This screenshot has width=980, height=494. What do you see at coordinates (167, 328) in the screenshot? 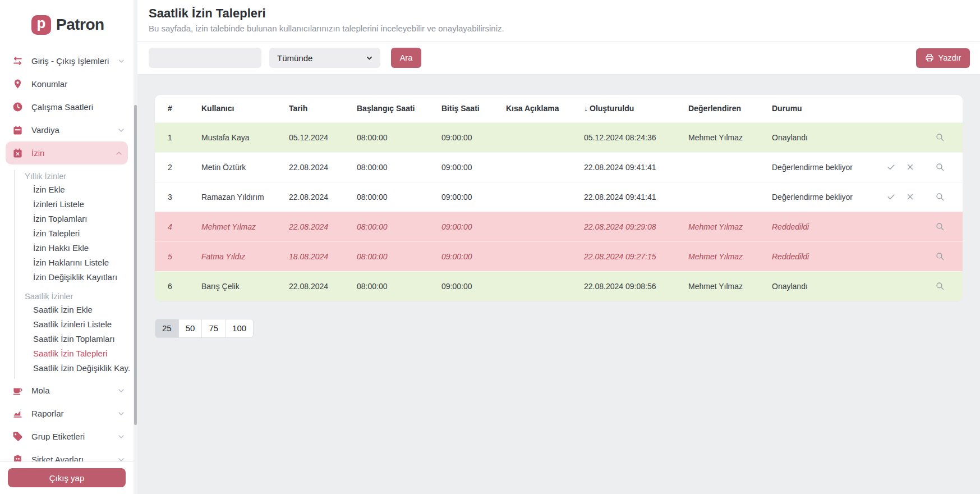
I see `page-size-25: 25` at bounding box center [167, 328].